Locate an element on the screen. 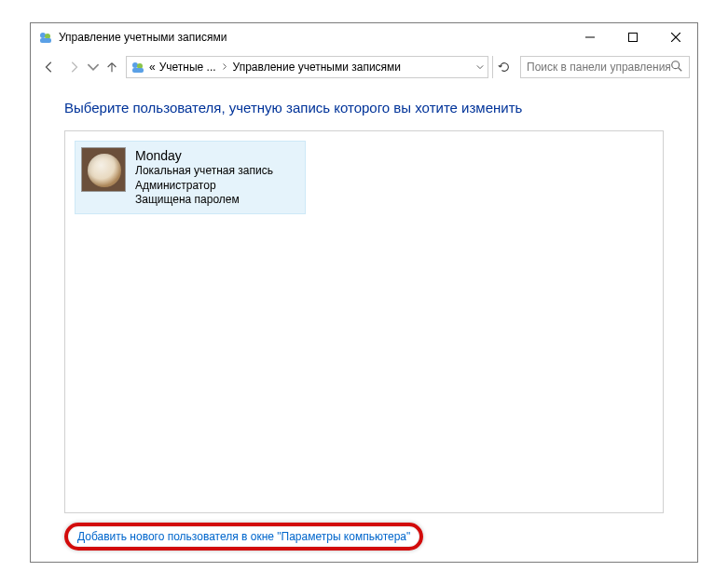  breadcrumb-prefix: « is located at coordinates (153, 67).